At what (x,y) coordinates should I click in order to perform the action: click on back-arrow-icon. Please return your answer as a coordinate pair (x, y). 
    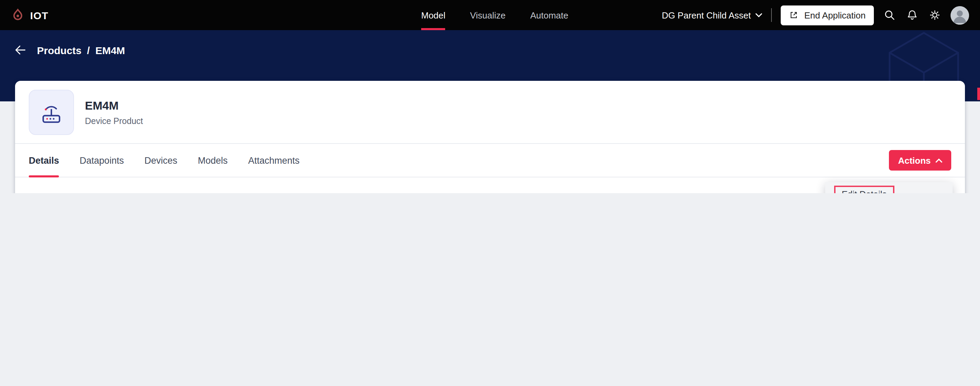
    Looking at the image, I should click on (20, 50).